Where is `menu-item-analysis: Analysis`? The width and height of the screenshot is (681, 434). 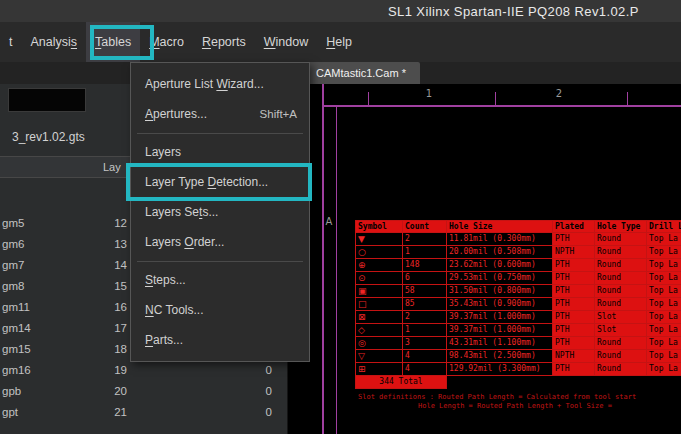 menu-item-analysis: Analysis is located at coordinates (54, 42).